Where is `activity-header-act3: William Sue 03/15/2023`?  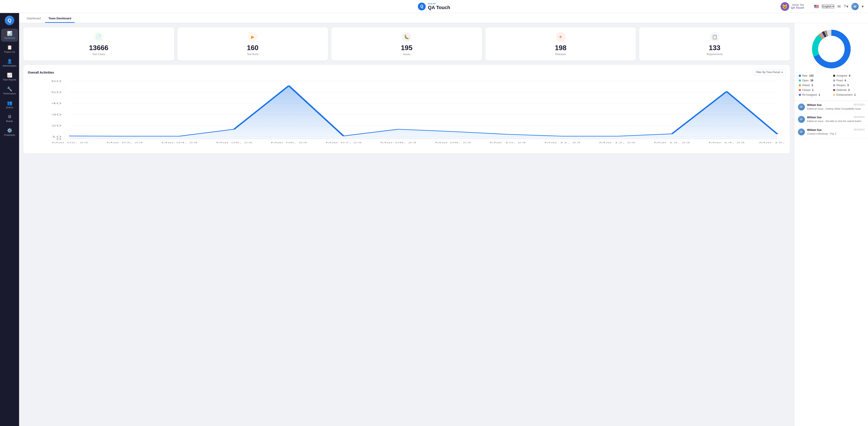 activity-header-act3: William Sue 03/15/2023 is located at coordinates (836, 130).